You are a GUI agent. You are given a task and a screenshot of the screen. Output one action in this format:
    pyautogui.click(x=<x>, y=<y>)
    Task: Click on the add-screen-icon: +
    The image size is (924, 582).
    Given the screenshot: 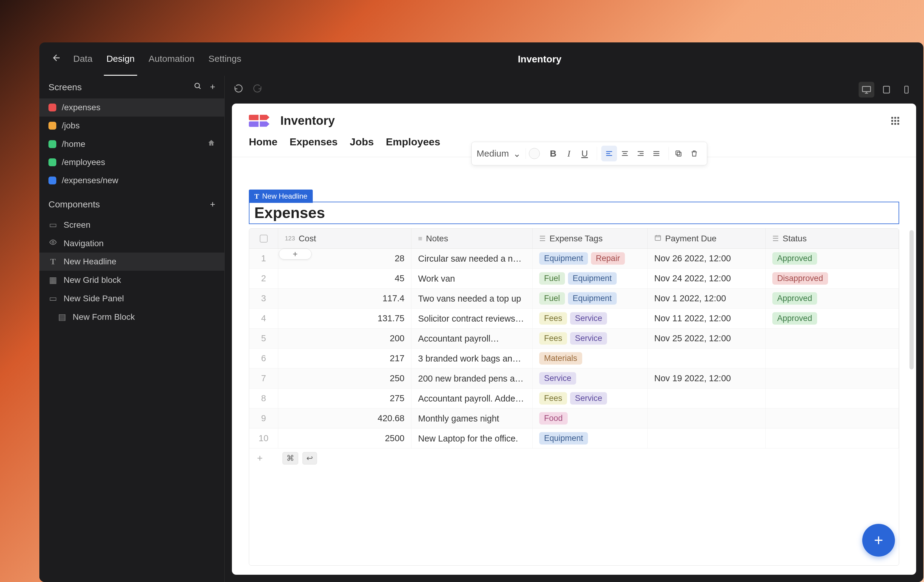 What is the action you would take?
    pyautogui.click(x=213, y=87)
    